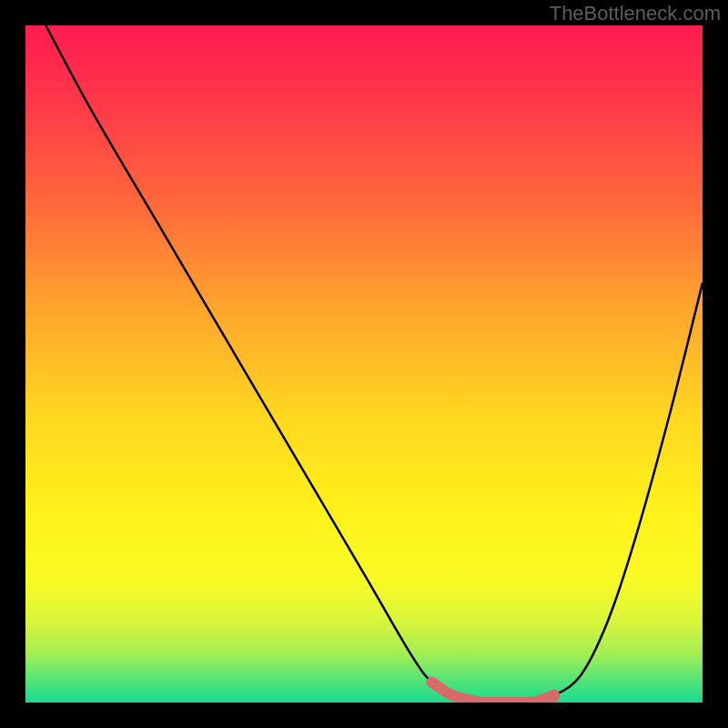  I want to click on watermark-text: TheBottleneck.com, so click(635, 14).